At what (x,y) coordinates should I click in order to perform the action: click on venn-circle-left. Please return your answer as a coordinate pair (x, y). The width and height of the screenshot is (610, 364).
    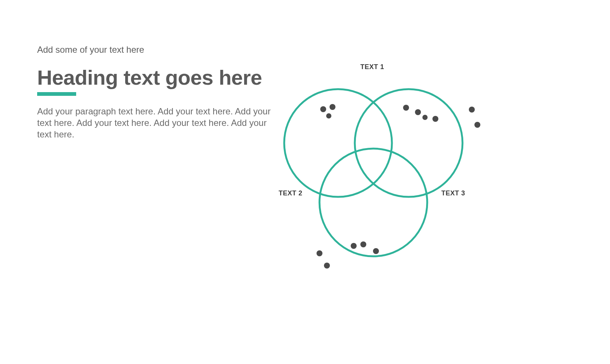
    Looking at the image, I should click on (338, 143).